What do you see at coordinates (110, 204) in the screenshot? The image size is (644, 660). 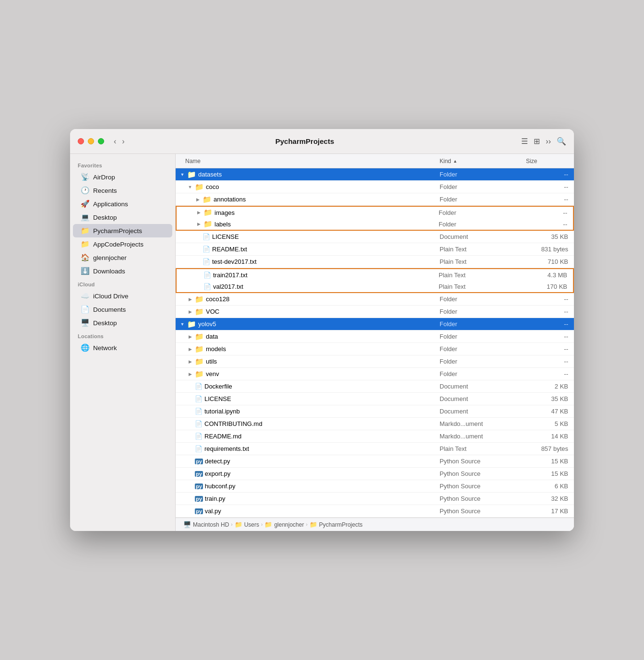 I see `sidebar-label-applications: Applications` at bounding box center [110, 204].